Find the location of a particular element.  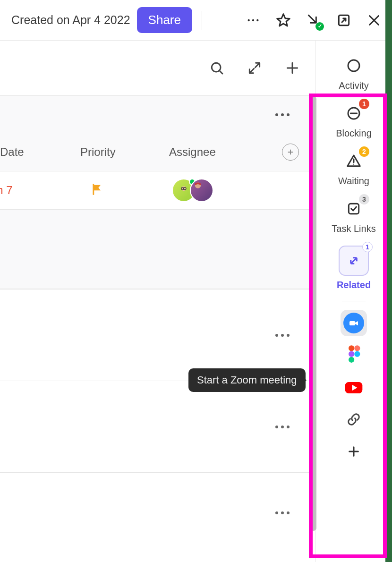

close-button is located at coordinates (374, 20).